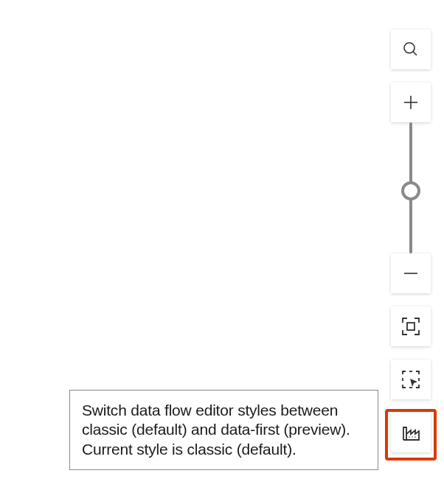 The width and height of the screenshot is (444, 504). What do you see at coordinates (411, 188) in the screenshot?
I see `zoom-slider-track` at bounding box center [411, 188].